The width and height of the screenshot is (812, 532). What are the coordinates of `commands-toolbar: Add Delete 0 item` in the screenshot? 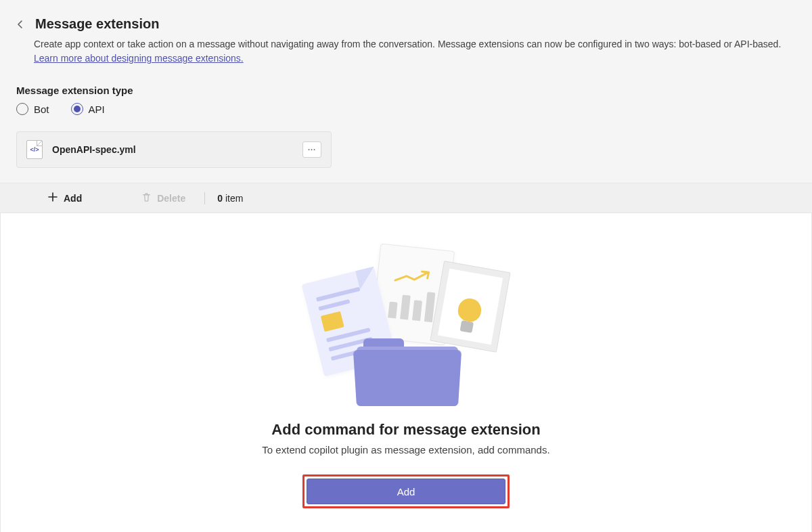 It's located at (406, 198).